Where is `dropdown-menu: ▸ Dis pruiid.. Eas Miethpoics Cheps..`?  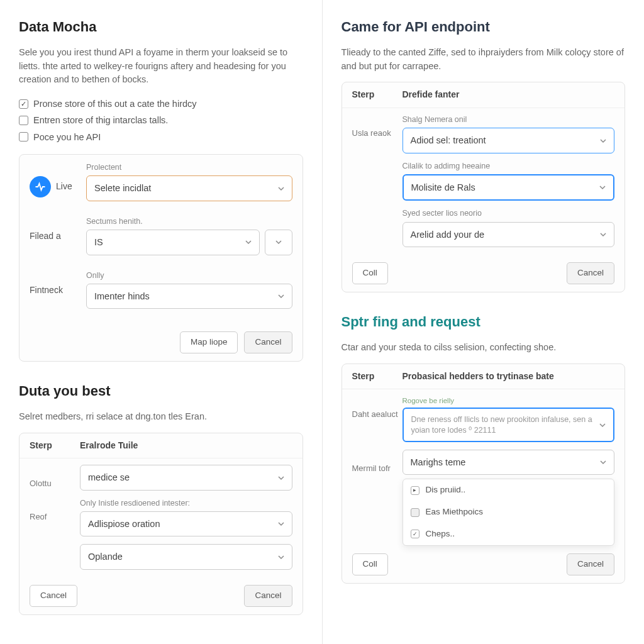
dropdown-menu: ▸ Dis pruiid.. Eas Miethpoics Cheps.. is located at coordinates (509, 512).